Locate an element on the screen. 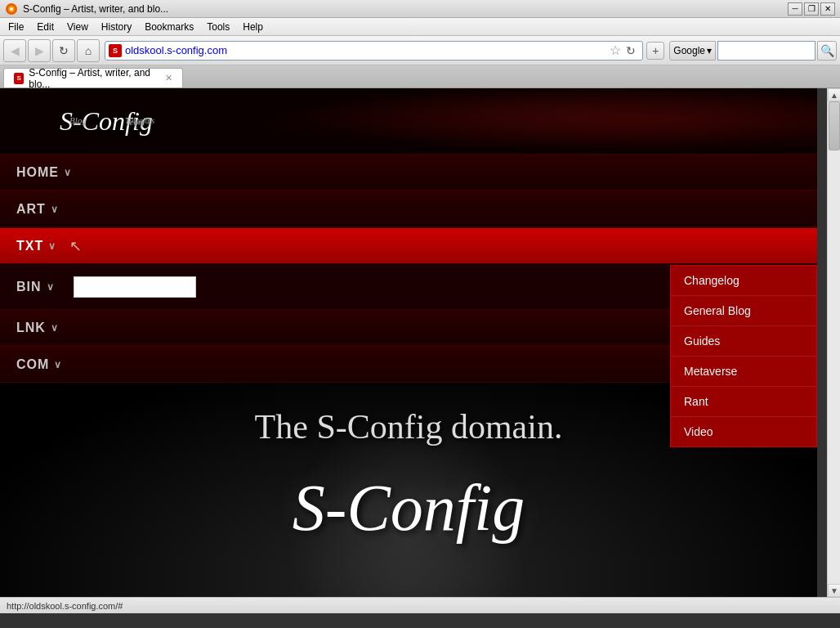 This screenshot has width=840, height=628. address-bar-container: S ☆ ↻ + is located at coordinates (384, 51).